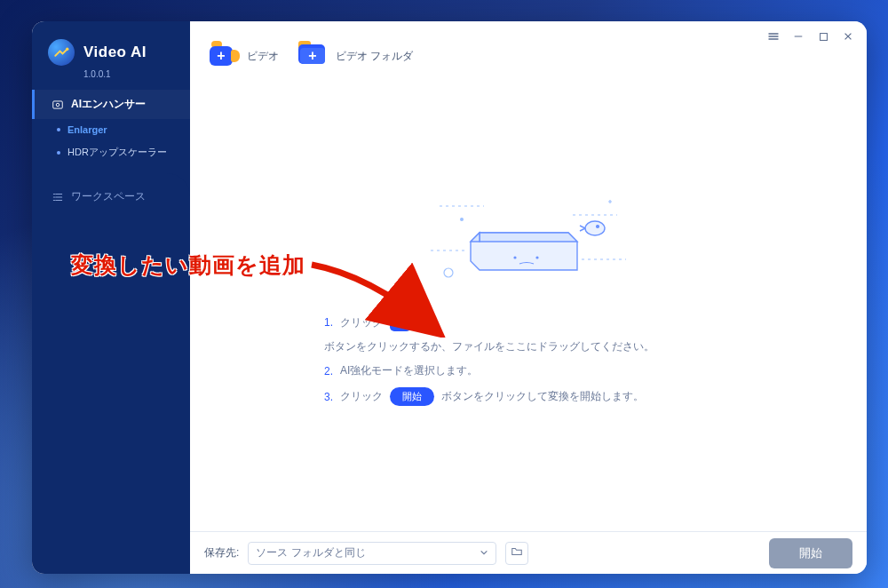  What do you see at coordinates (108, 197) in the screenshot?
I see `sidebar-workspace-label: ワークスペース` at bounding box center [108, 197].